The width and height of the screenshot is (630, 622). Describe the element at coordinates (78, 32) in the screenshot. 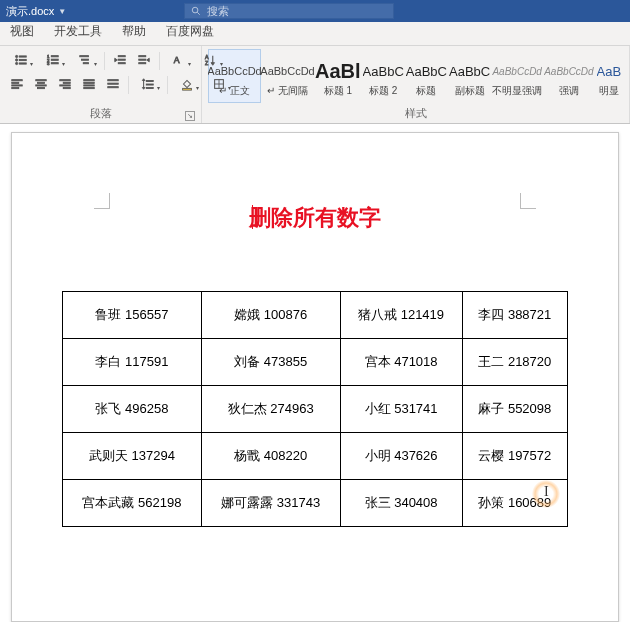

I see `tab-developer: 开发工具` at that location.